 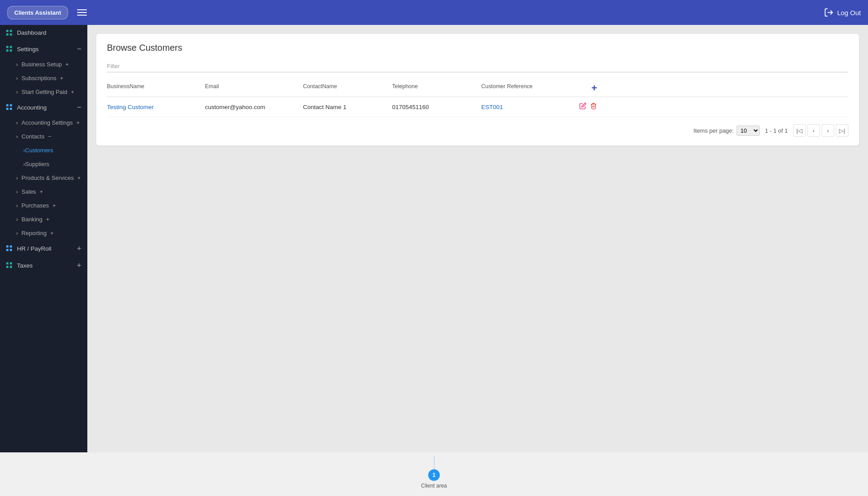 I want to click on hr-payroll-label: HR / PayRoll, so click(x=34, y=248).